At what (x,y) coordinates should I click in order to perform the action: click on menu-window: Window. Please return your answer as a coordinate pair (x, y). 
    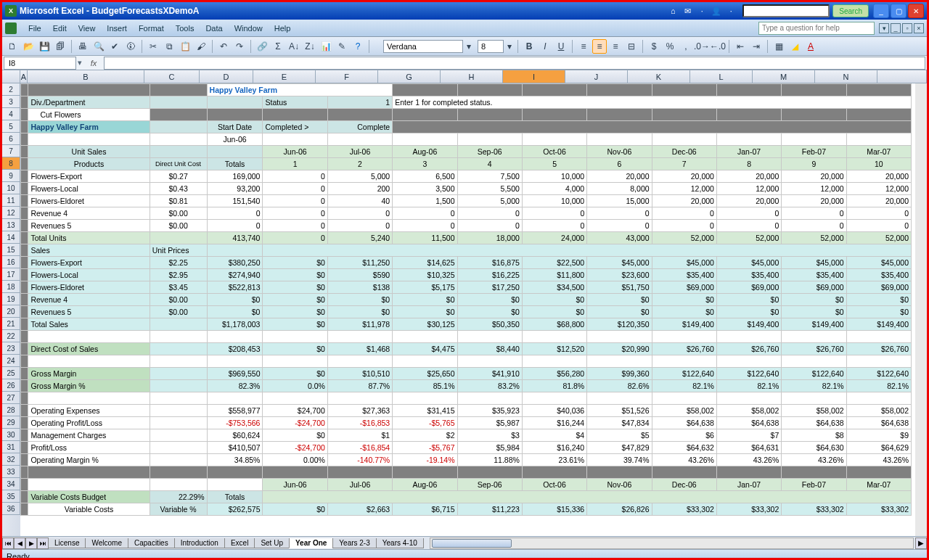
    Looking at the image, I should click on (248, 28).